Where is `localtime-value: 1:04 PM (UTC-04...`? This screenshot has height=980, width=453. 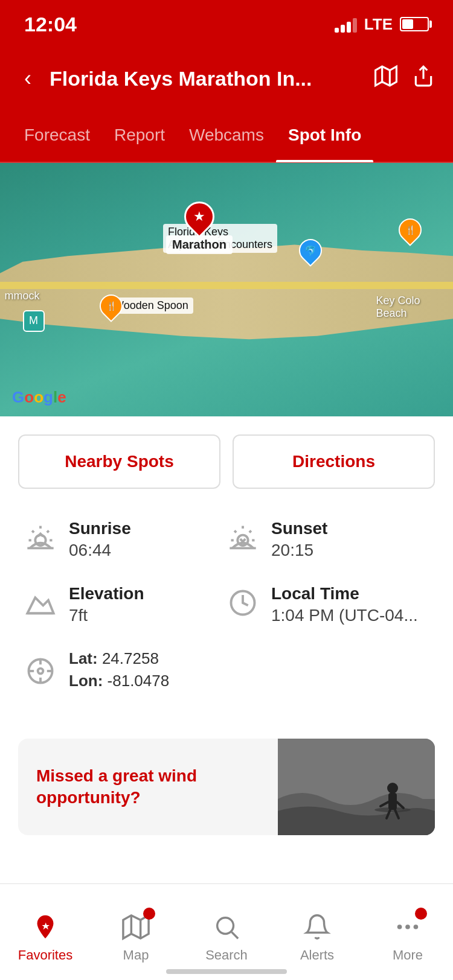 localtime-value: 1:04 PM (UTC-04... is located at coordinates (344, 616).